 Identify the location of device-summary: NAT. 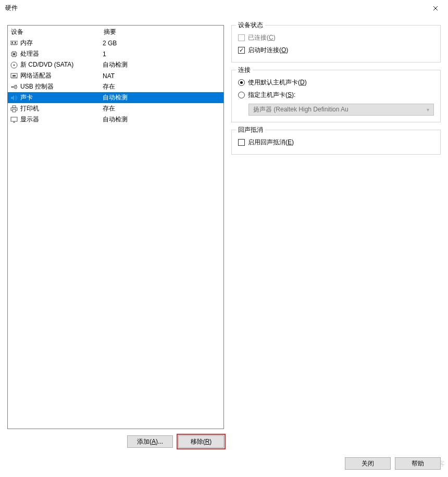
(163, 76).